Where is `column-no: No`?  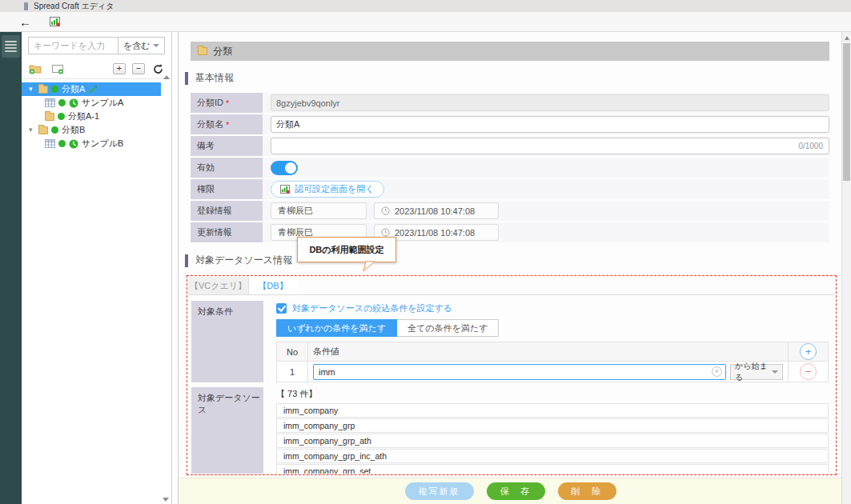
column-no: No is located at coordinates (292, 352).